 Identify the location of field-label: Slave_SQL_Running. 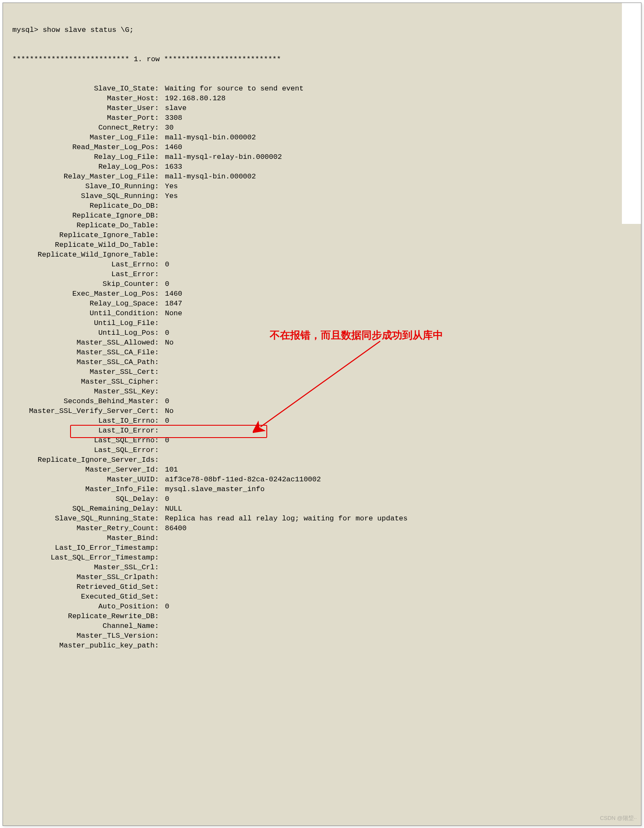
(83, 196).